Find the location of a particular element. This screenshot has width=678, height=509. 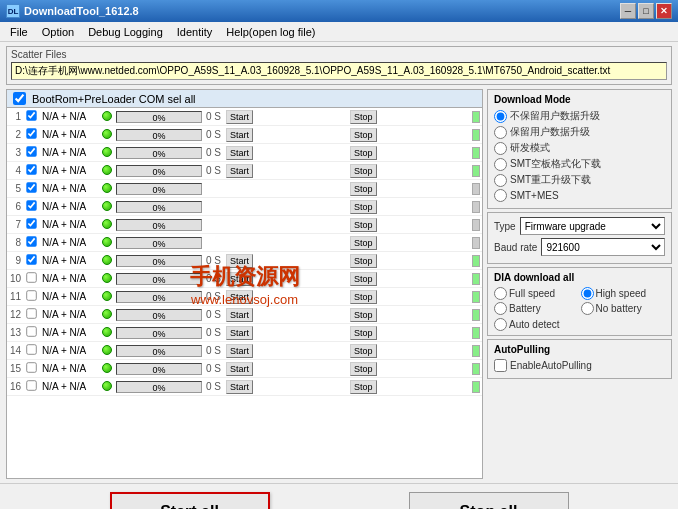

table-row: 15 N/A + N/A 0% 0 S Start Stop is located at coordinates (244, 369).